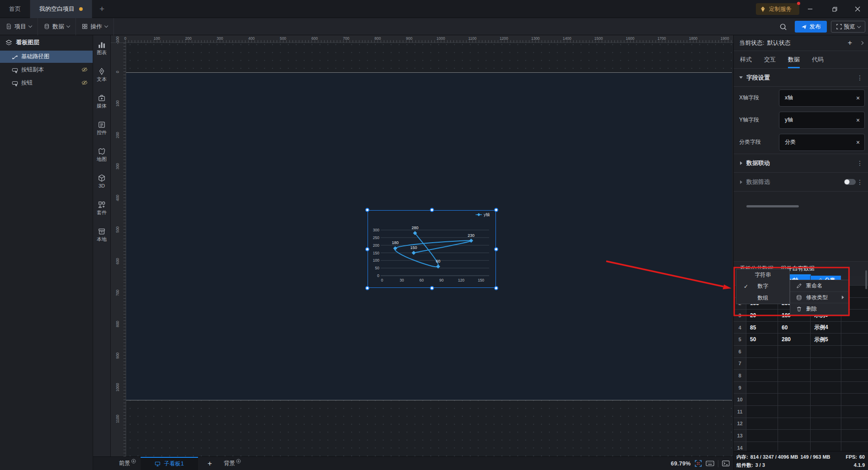 This screenshot has height=470, width=868. I want to click on background-tab: 背景, so click(232, 464).